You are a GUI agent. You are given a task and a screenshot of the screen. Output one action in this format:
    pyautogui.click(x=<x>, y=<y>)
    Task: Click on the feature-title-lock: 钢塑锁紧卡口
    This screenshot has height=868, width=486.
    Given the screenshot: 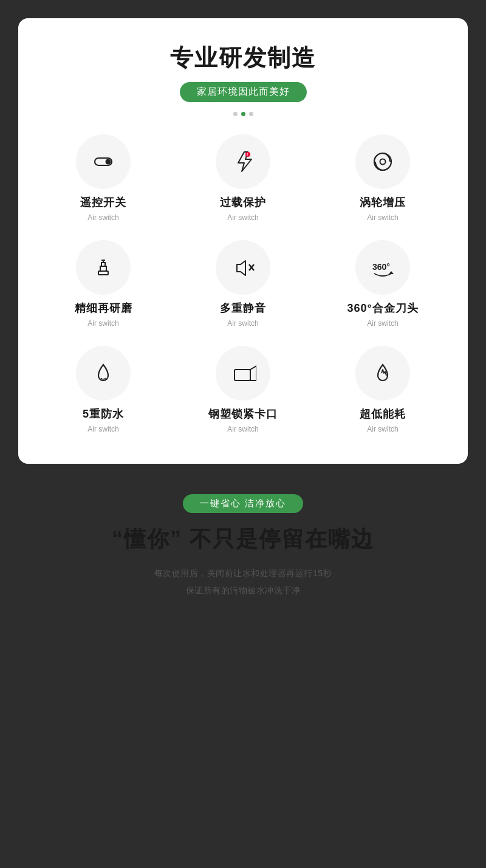 What is the action you would take?
    pyautogui.click(x=243, y=414)
    